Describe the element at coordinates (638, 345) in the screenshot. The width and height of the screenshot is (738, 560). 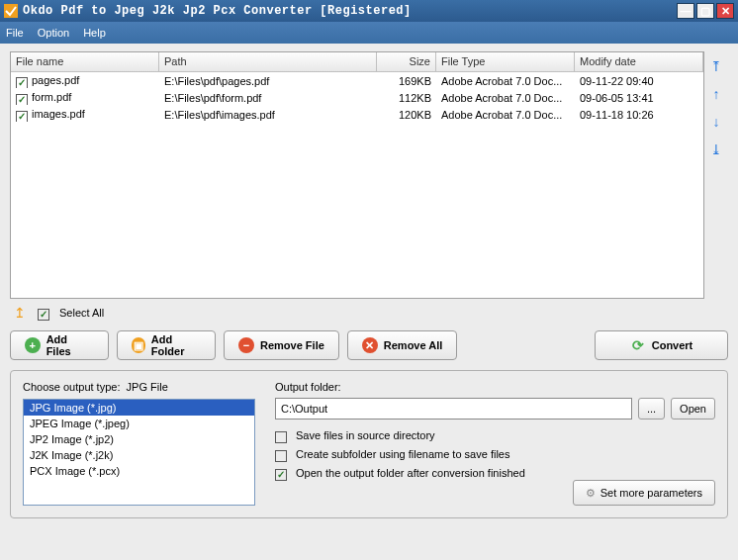
I see `convert-icon: ⟳` at that location.